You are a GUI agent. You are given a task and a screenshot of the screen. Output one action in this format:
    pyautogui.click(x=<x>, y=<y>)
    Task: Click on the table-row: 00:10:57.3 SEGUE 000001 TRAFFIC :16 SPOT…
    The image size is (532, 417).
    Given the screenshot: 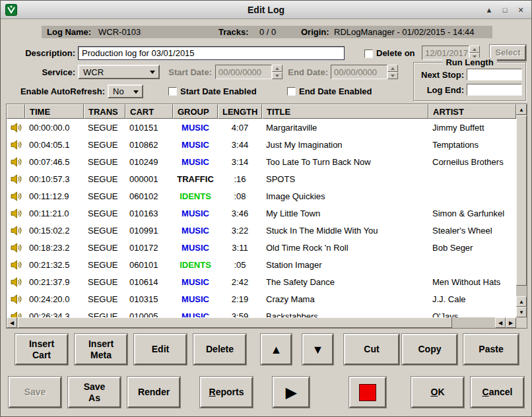 What is the action you would take?
    pyautogui.click(x=261, y=179)
    